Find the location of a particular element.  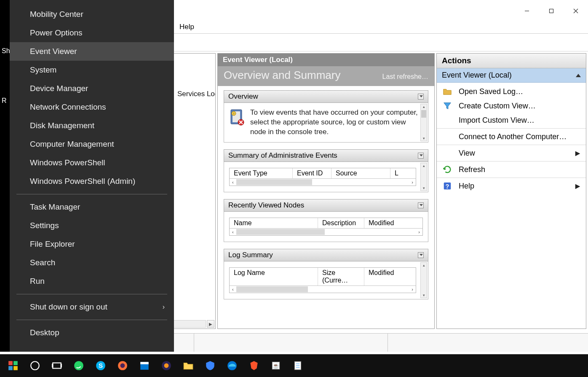

taskbar-eclipse-icon is located at coordinates (166, 366).